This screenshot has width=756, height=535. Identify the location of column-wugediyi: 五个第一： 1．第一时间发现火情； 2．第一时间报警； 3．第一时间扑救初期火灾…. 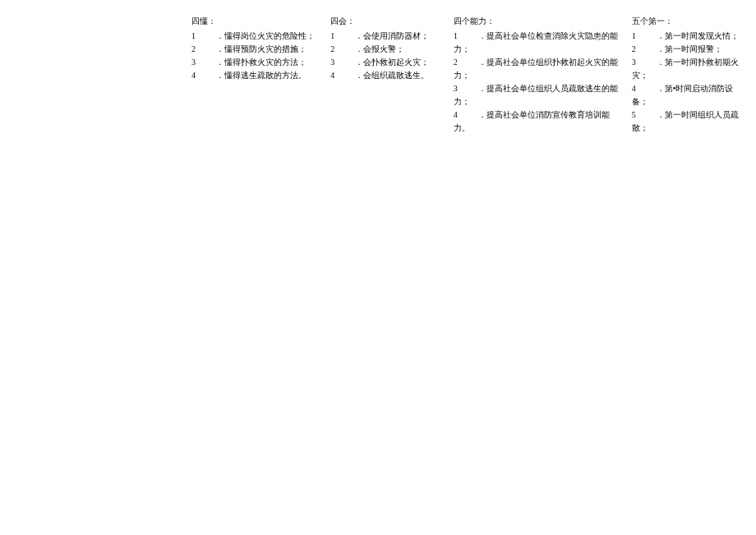
(690, 75).